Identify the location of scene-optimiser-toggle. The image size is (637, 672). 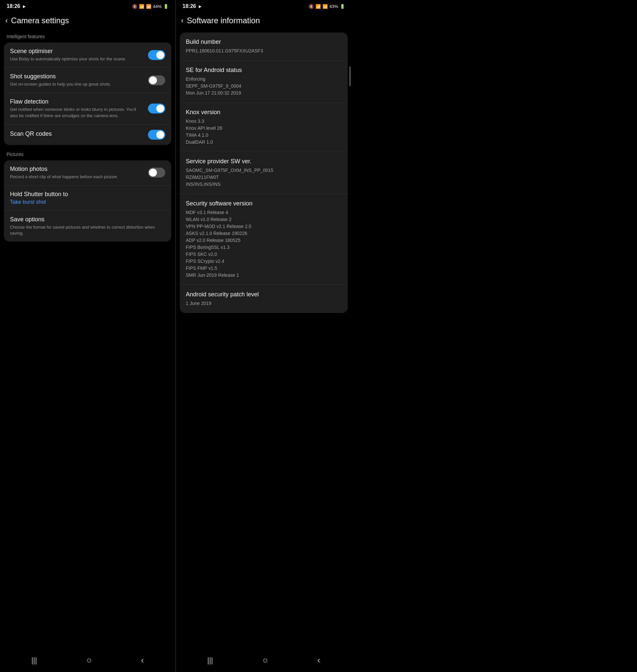
(157, 55).